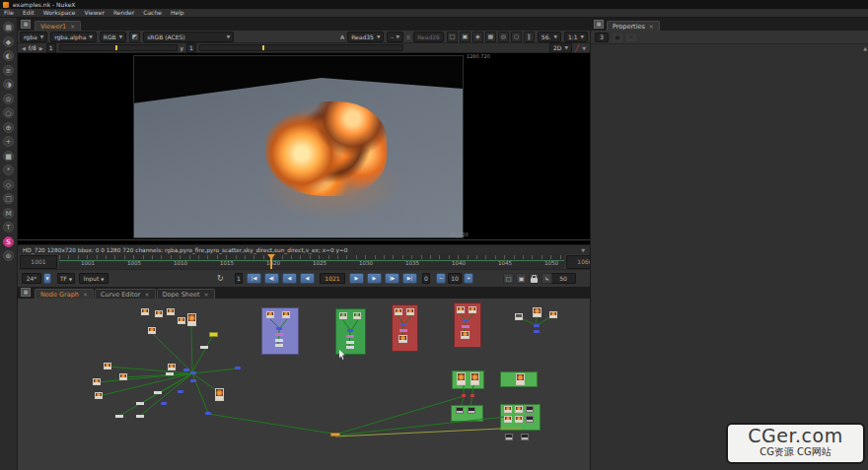 This screenshot has height=470, width=868. I want to click on post-field: 0, so click(426, 278).